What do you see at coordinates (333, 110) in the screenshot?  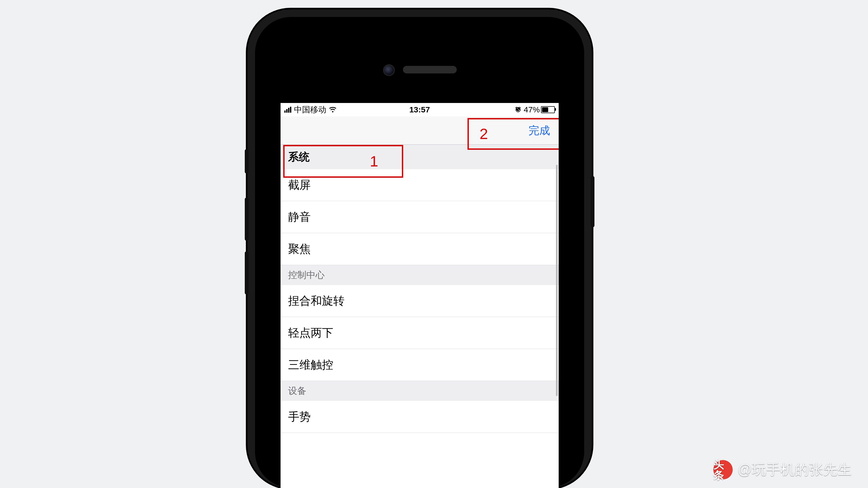 I see `wifi-icon` at bounding box center [333, 110].